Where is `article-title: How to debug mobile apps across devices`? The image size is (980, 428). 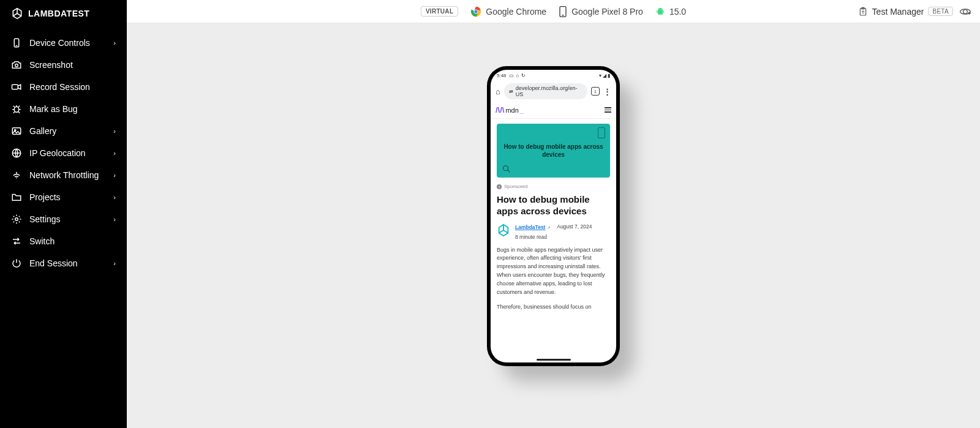 article-title: How to debug mobile apps across devices is located at coordinates (554, 206).